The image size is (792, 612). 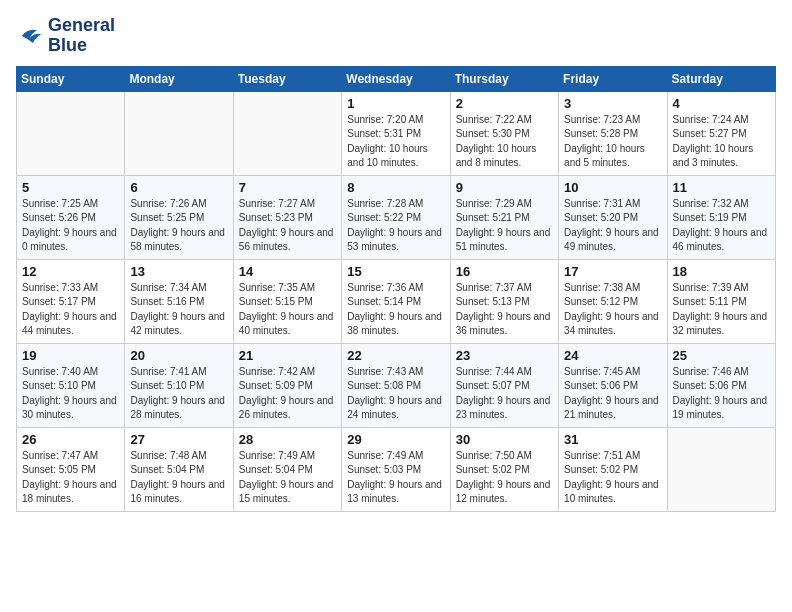 What do you see at coordinates (30, 36) in the screenshot?
I see `logo-icon` at bounding box center [30, 36].